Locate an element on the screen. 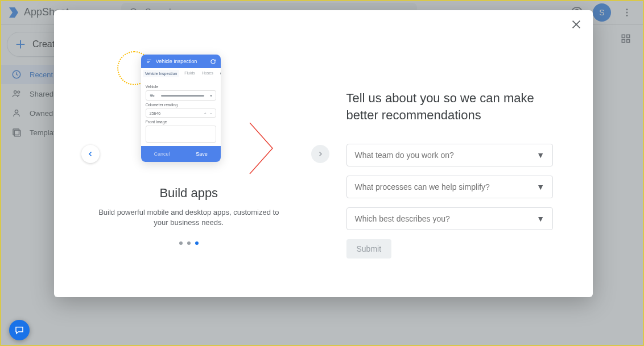 The width and height of the screenshot is (644, 346). phone-image-placeholder is located at coordinates (181, 134).